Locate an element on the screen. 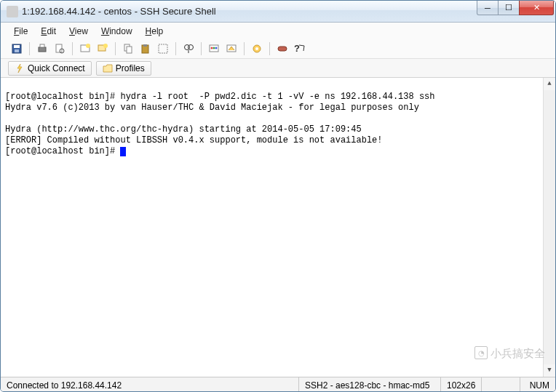 This screenshot has width=556, height=392. newterminal-button is located at coordinates (85, 49).